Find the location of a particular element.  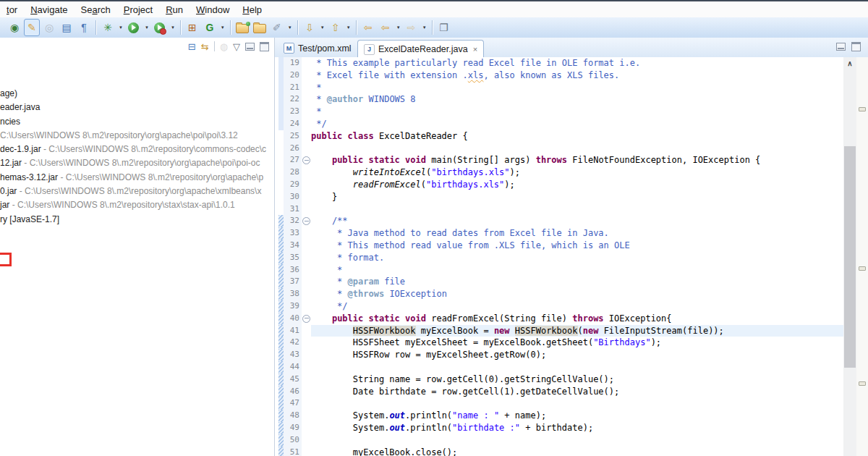

tree-item: hemas-3.12.jar - C:\Users\WINDOWS 8\.m2\… is located at coordinates (137, 178).